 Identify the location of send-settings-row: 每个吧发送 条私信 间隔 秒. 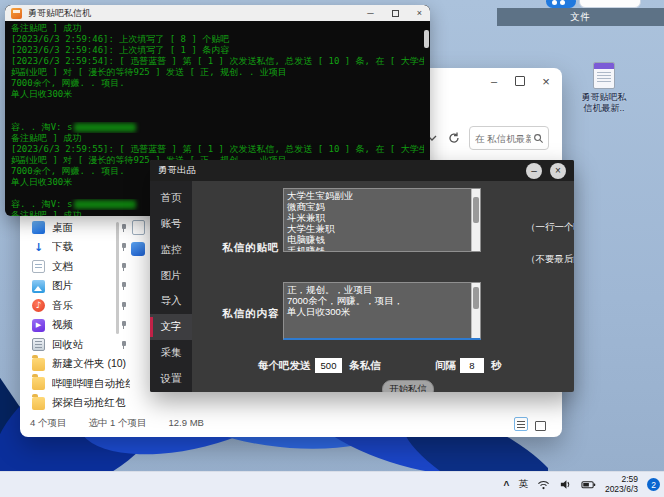
(383, 366).